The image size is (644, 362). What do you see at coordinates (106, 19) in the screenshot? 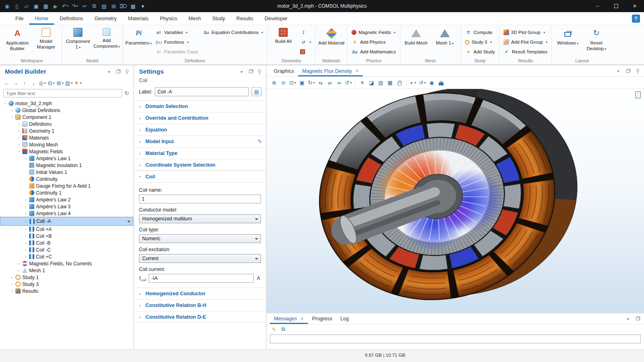
I see `menu-tab-geometry: Geometry` at bounding box center [106, 19].